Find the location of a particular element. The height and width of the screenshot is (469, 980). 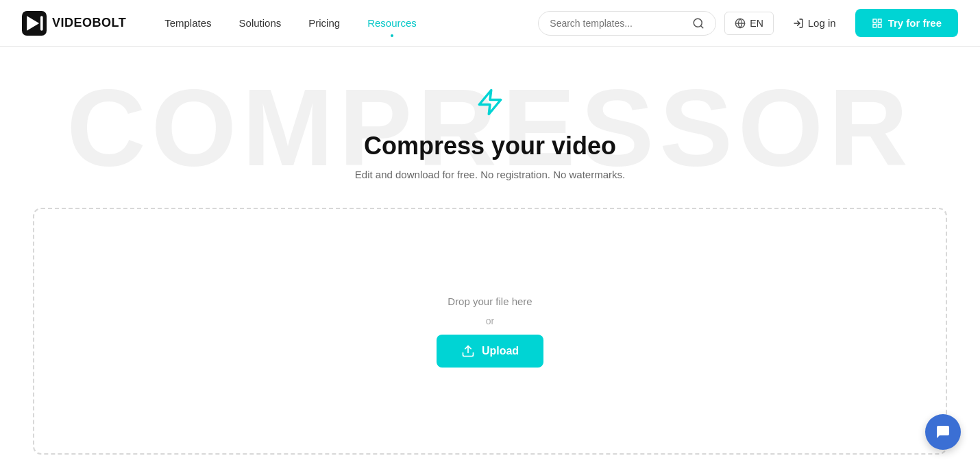

upload-label: Upload is located at coordinates (500, 351).